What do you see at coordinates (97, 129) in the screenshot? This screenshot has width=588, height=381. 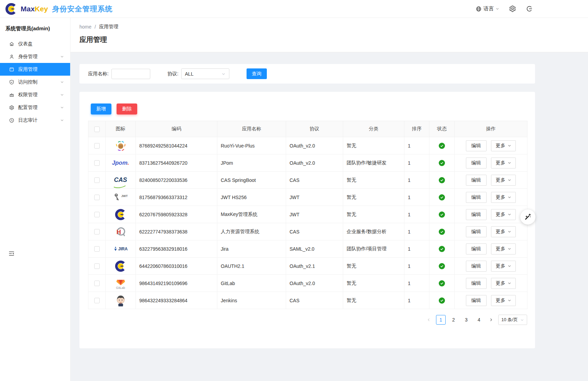 I see `select-all-checkbox` at bounding box center [97, 129].